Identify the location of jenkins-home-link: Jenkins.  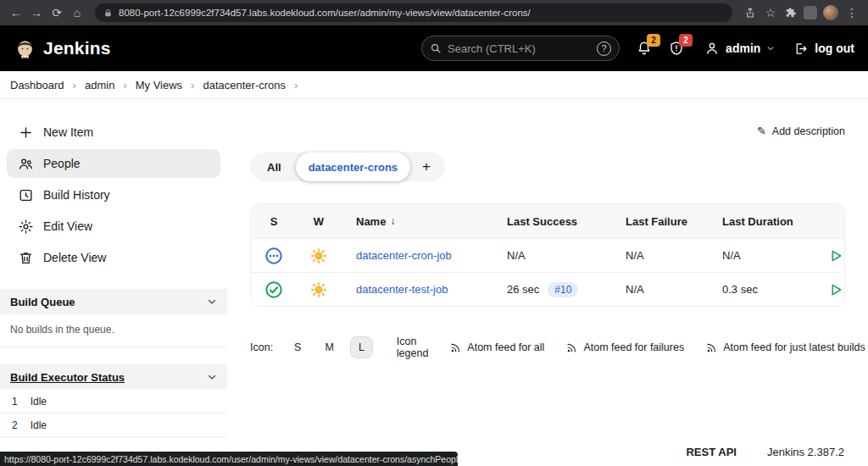
(63, 49).